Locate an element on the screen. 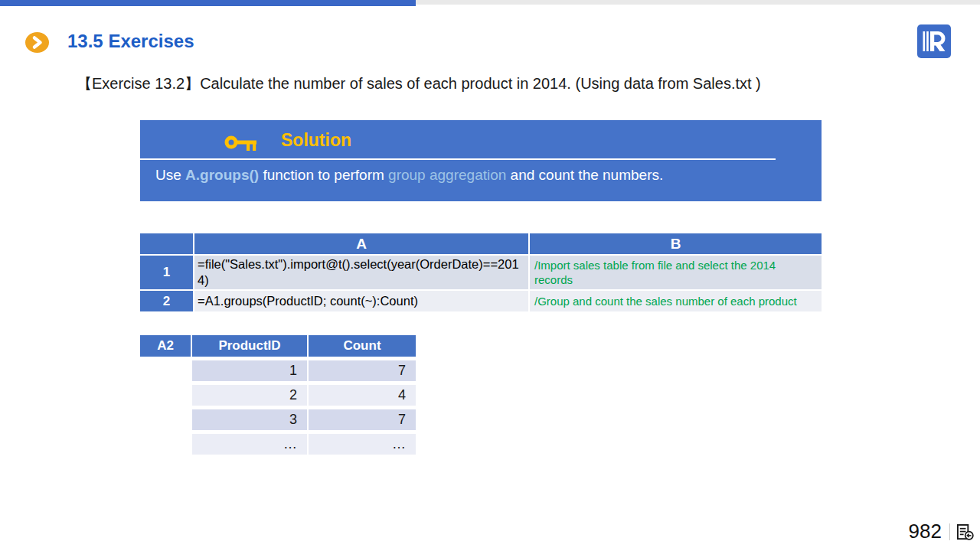 The width and height of the screenshot is (980, 551). code-table-header-a: A is located at coordinates (361, 243).